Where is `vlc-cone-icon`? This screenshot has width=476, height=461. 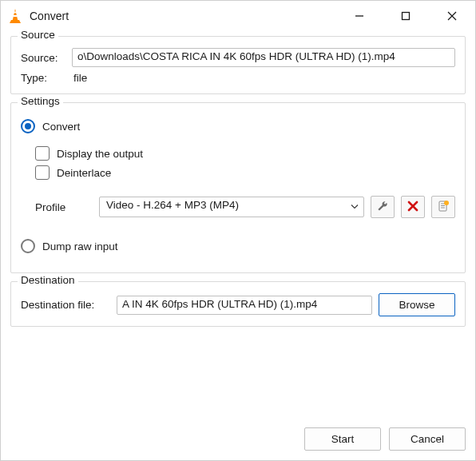 vlc-cone-icon is located at coordinates (15, 16).